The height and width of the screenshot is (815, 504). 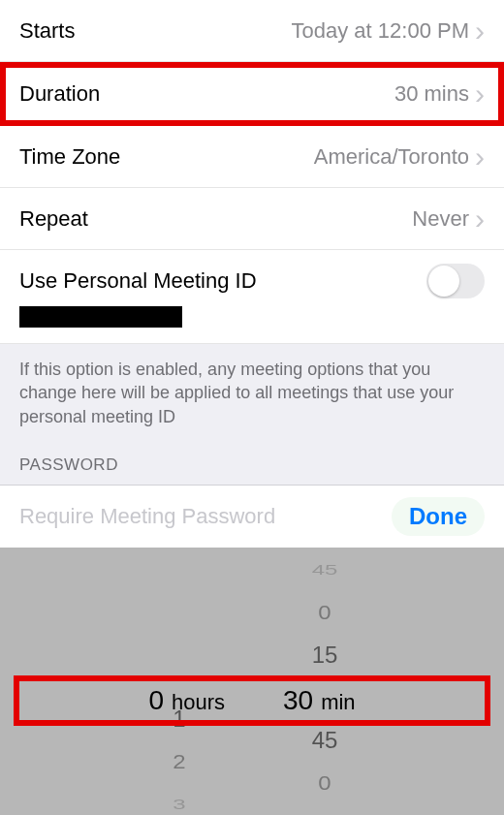 I want to click on pmi-toggle, so click(x=456, y=281).